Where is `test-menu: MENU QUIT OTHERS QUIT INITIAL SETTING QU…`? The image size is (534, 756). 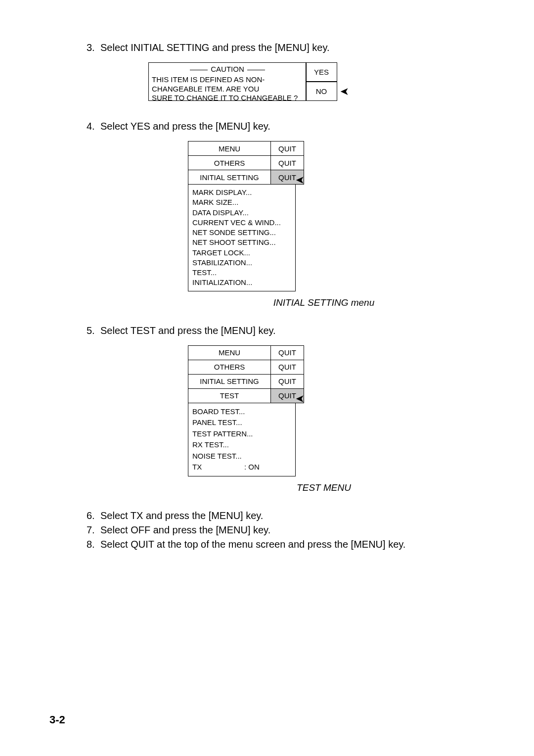
test-menu: MENU QUIT OTHERS QUIT INITIAL SETTING QU… is located at coordinates (361, 411).